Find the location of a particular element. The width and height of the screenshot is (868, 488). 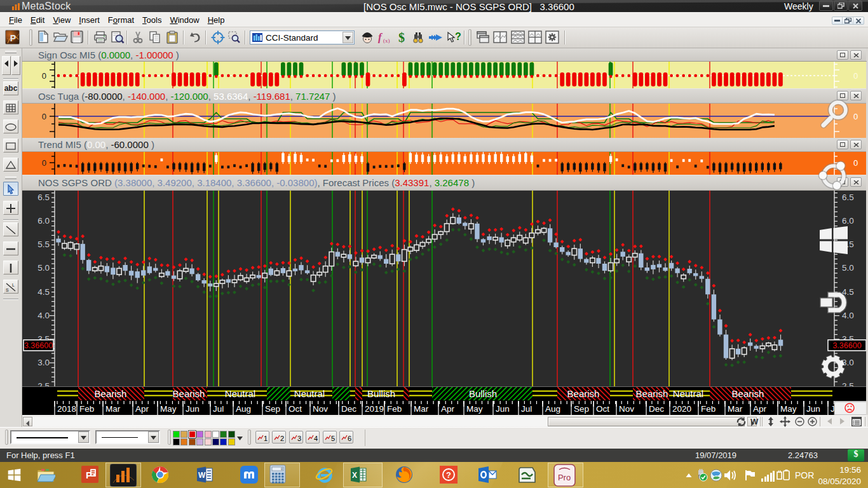

svg-text: 5 is located at coordinates (333, 438).